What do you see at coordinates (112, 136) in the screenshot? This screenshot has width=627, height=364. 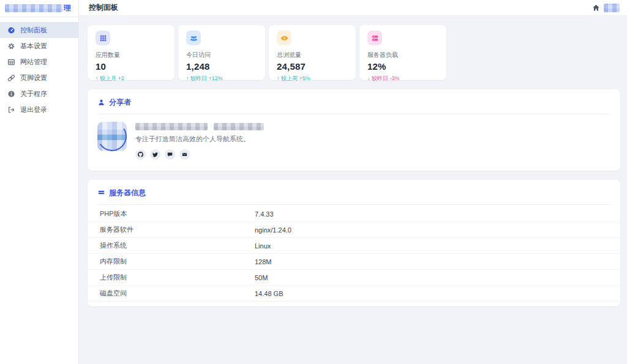 I see `avatar` at bounding box center [112, 136].